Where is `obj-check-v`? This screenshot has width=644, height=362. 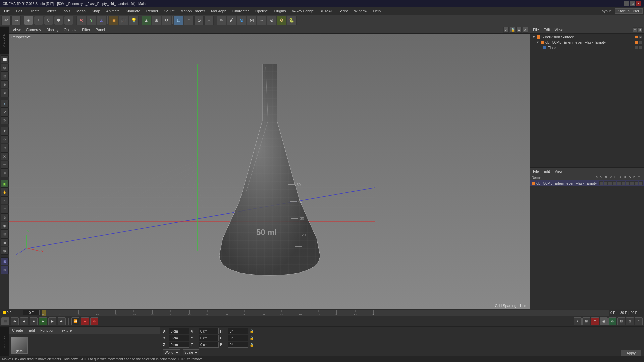 obj-check-v is located at coordinates (606, 183).